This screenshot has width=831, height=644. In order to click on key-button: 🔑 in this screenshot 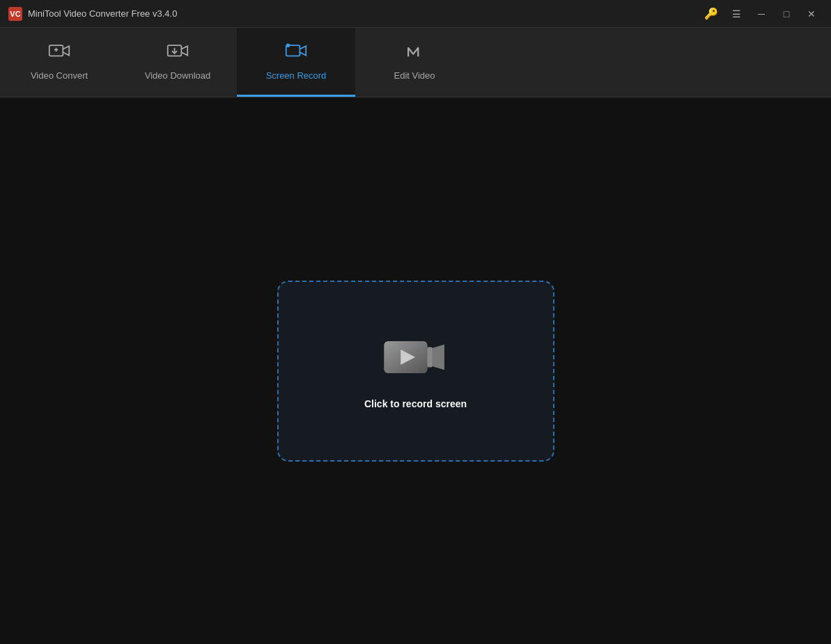, I will do `click(711, 14)`.